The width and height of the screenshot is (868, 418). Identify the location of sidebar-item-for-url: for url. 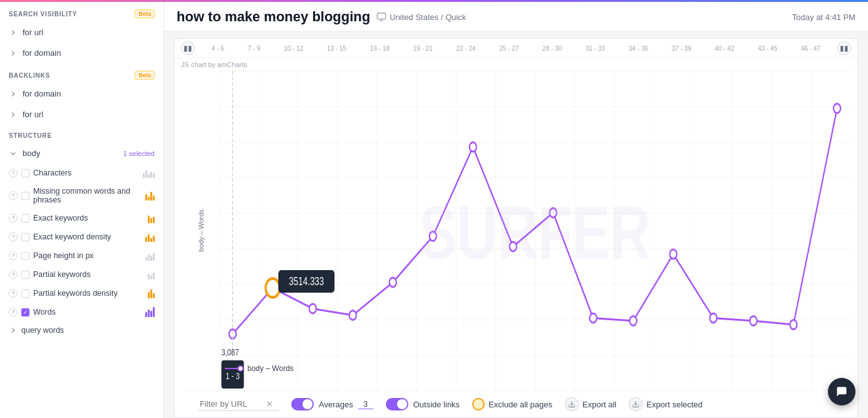
(81, 33).